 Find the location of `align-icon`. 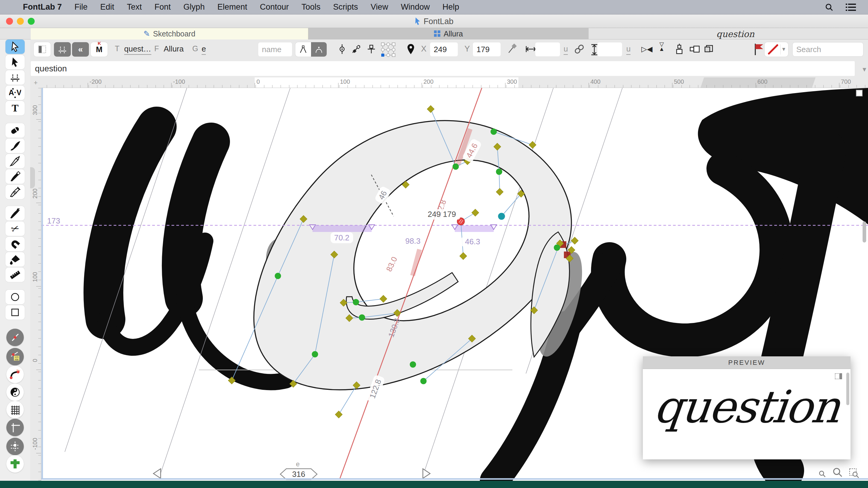

align-icon is located at coordinates (679, 50).